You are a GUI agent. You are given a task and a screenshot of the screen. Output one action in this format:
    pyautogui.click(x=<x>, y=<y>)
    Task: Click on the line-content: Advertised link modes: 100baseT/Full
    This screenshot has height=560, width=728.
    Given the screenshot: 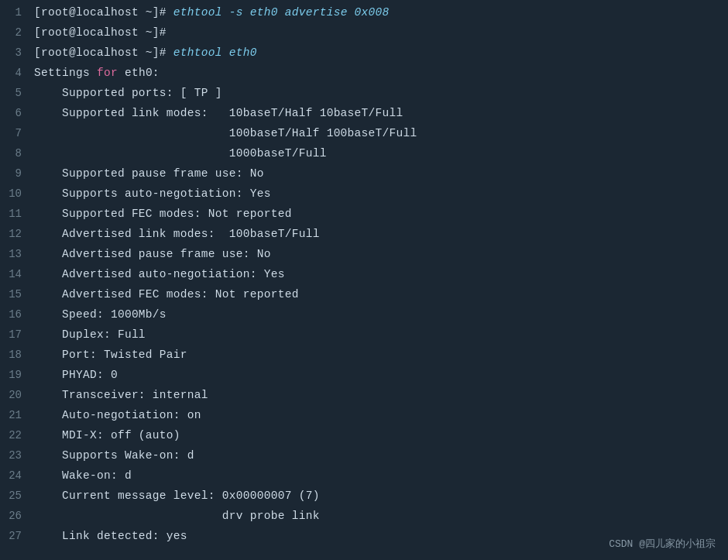 What is the action you would take?
    pyautogui.click(x=177, y=234)
    